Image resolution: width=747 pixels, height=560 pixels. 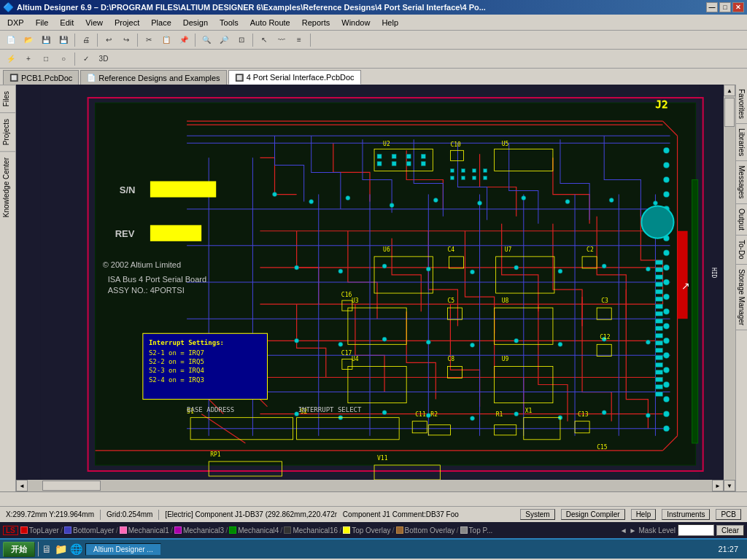 I want to click on help-status-button: Help, so click(x=643, y=515).